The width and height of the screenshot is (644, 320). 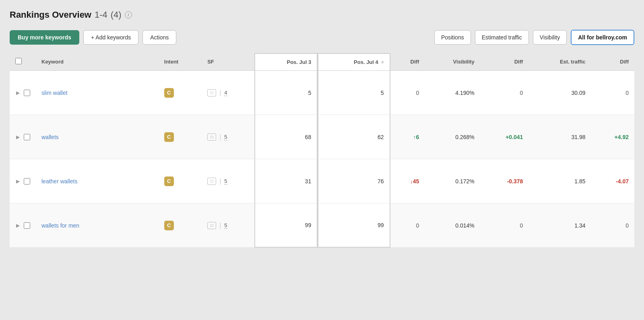 What do you see at coordinates (286, 93) in the screenshot?
I see `pos-jul3-cell: 5` at bounding box center [286, 93].